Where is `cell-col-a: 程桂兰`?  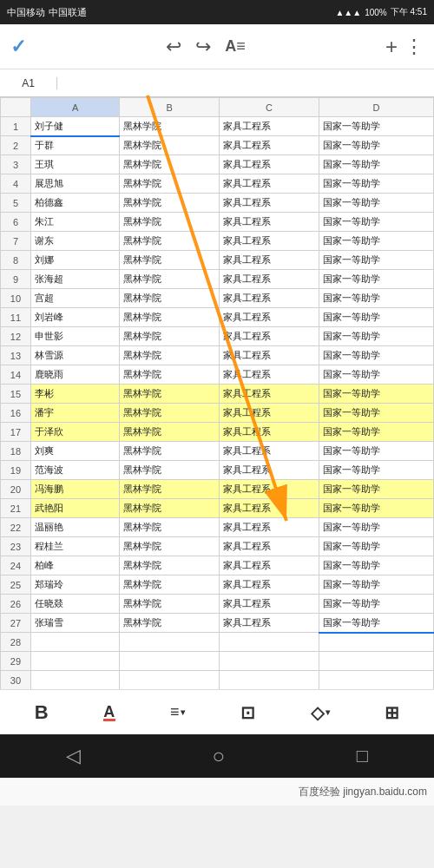 cell-col-a: 程桂兰 is located at coordinates (75, 547).